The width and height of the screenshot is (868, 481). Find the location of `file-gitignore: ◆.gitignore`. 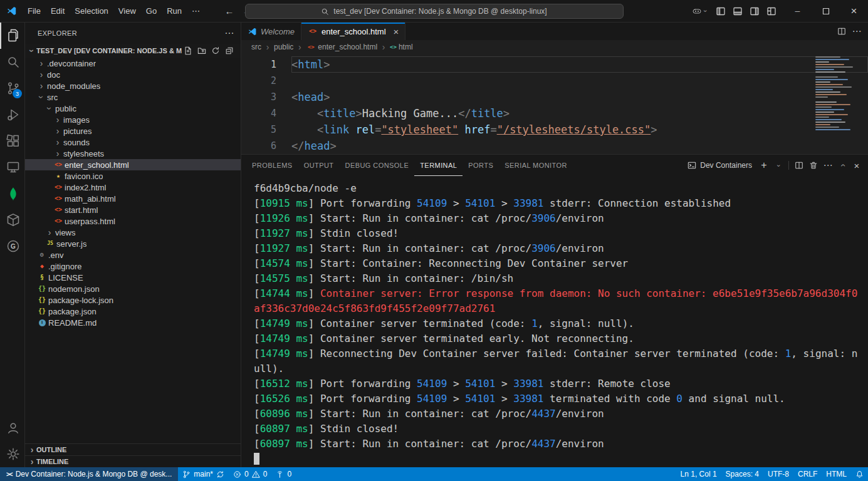

file-gitignore: ◆.gitignore is located at coordinates (133, 266).